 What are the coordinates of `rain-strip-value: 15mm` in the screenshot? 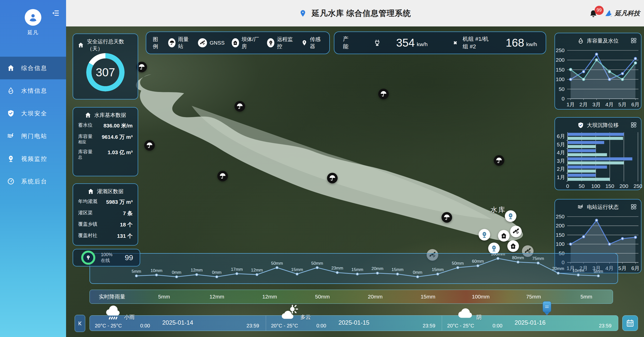 It's located at (428, 297).